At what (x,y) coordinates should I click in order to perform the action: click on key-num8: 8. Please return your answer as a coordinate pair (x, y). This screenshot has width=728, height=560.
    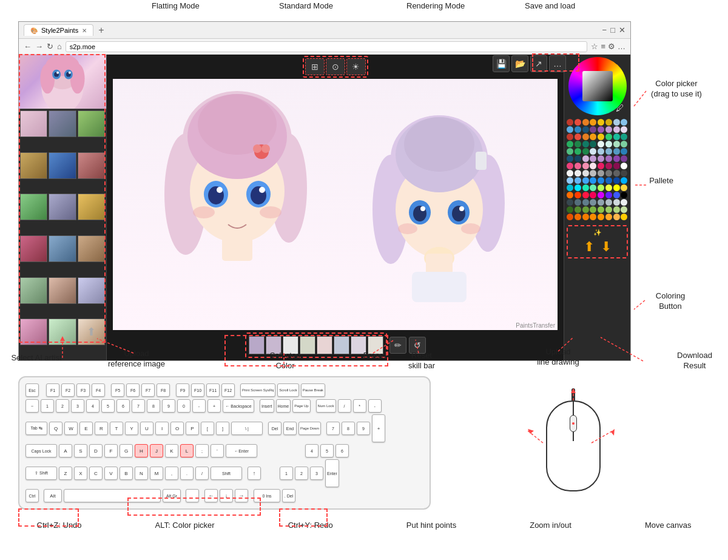
    Looking at the image, I should click on (348, 428).